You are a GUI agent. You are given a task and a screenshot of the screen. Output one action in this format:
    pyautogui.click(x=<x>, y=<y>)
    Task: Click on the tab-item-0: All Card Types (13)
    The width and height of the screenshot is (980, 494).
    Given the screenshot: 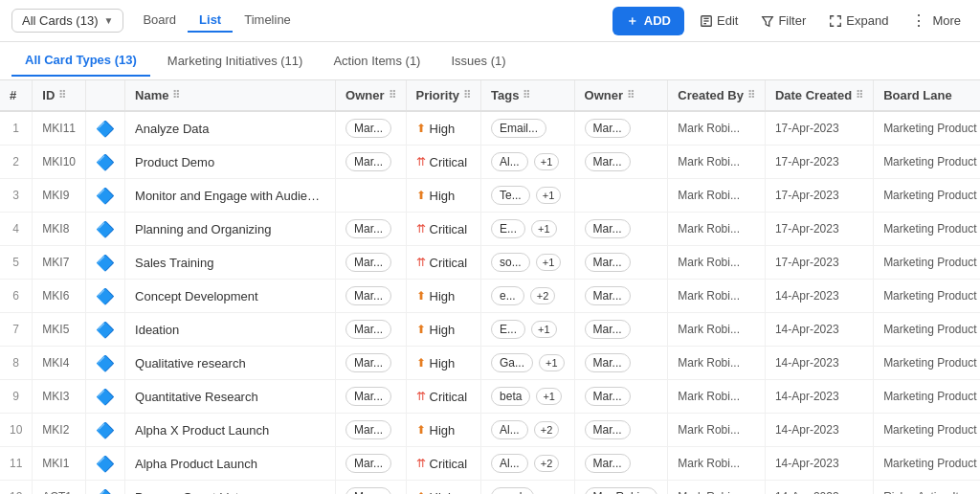 What is the action you would take?
    pyautogui.click(x=80, y=61)
    